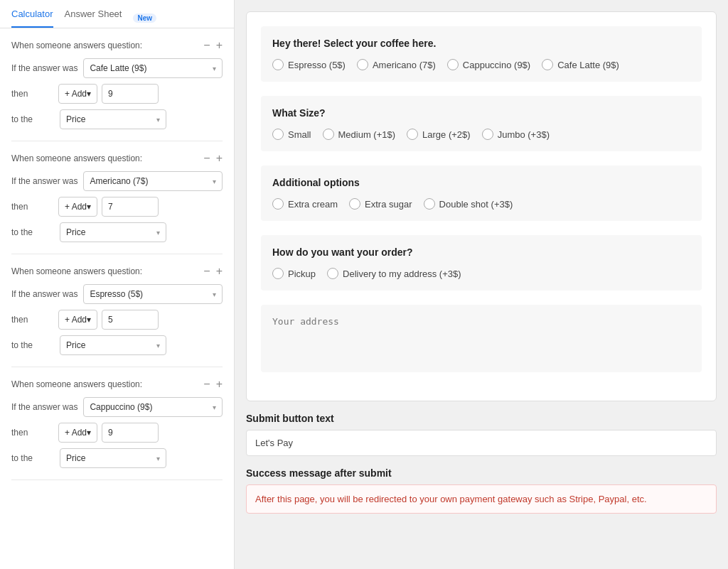 The image size is (728, 569). Describe the element at coordinates (117, 433) in the screenshot. I see `rule-4-then-row: then + Add ▾` at that location.